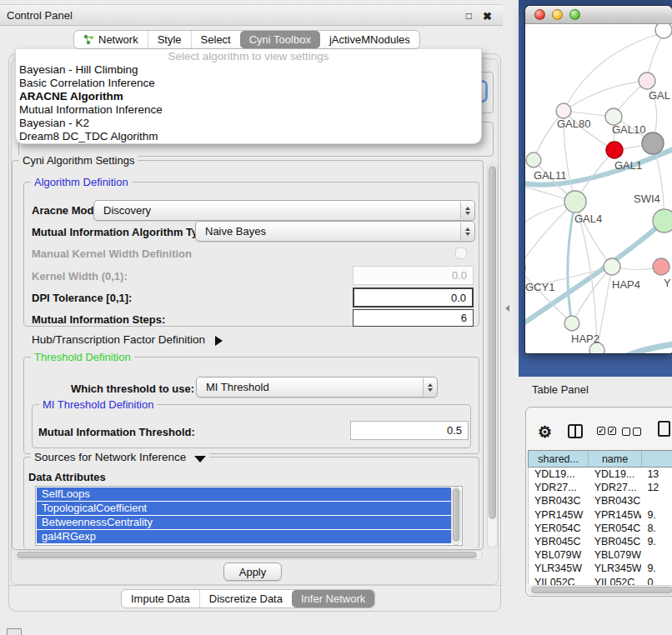 The image size is (672, 635). I want to click on data-attributes-list: SelfLoopsTopologicalCoefficientBetweenne…, so click(248, 516).